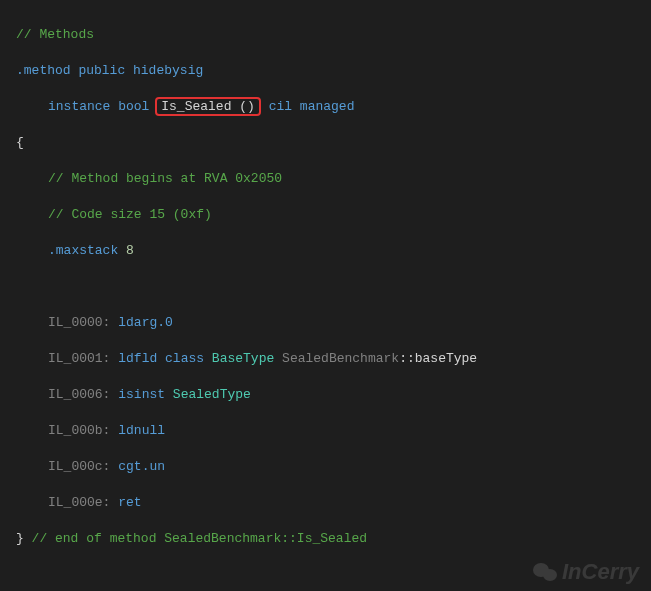  Describe the element at coordinates (586, 572) in the screenshot. I see `watermark: InCerry` at that location.